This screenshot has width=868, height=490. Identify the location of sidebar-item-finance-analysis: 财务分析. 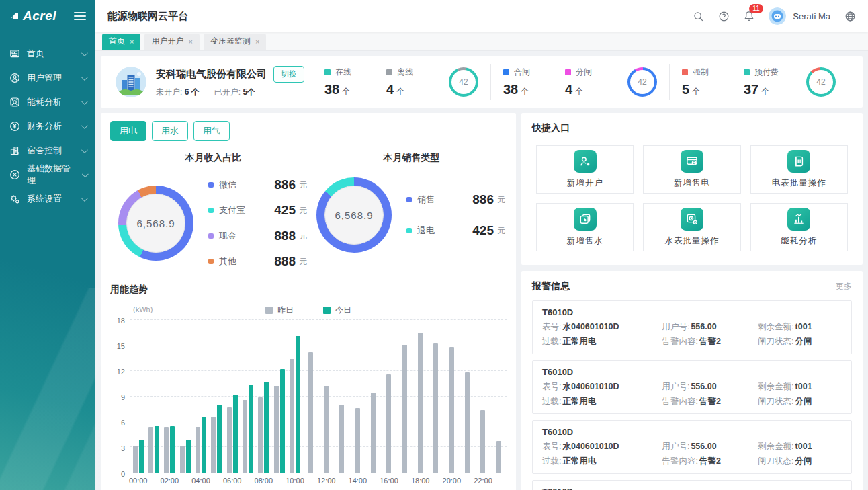
(48, 126).